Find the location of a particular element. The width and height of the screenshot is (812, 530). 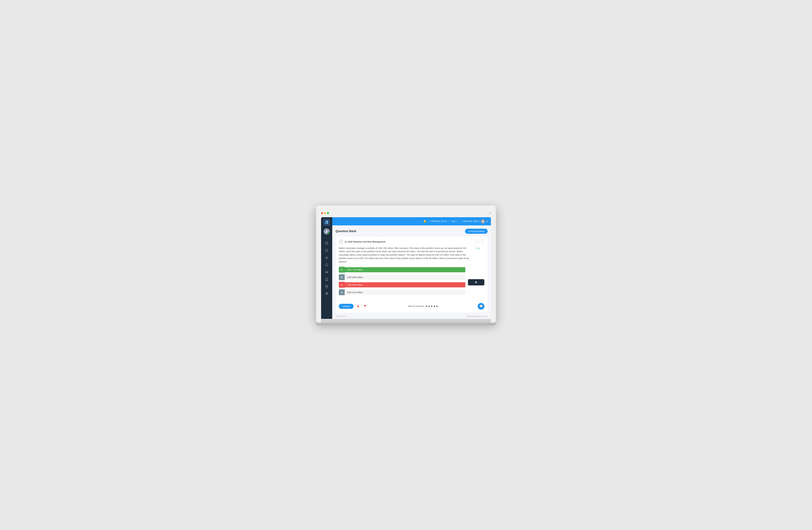

cart-label: Cart is located at coordinates (453, 221).